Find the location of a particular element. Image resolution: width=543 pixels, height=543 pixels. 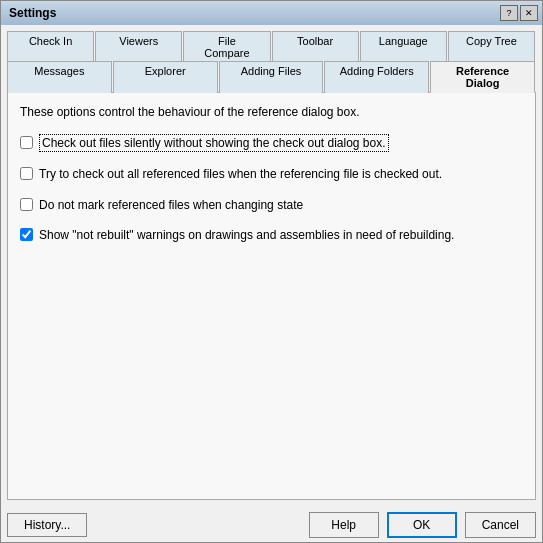

tab-strip: Check In Viewers File Compare Toolbar La… is located at coordinates (272, 62).